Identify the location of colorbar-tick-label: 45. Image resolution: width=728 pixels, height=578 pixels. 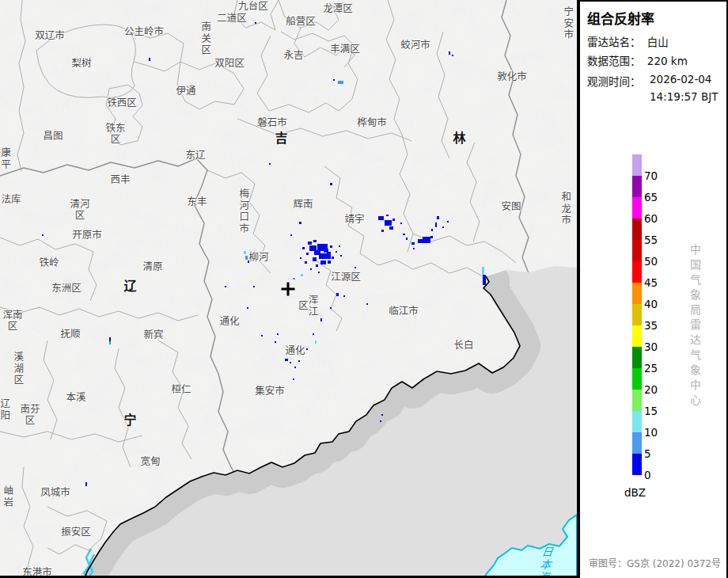
(650, 283).